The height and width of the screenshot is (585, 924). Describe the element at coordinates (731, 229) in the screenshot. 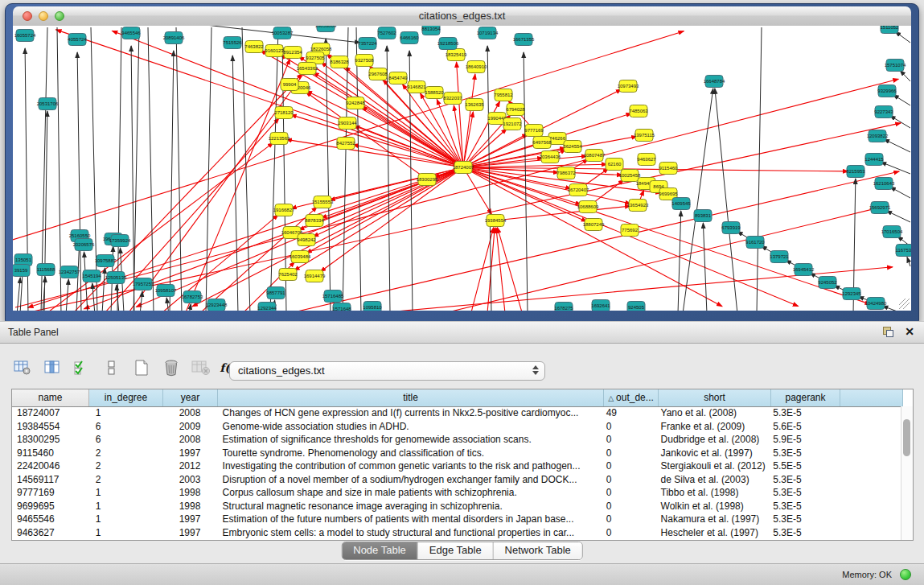

I see `graph-node: 6793919` at that location.